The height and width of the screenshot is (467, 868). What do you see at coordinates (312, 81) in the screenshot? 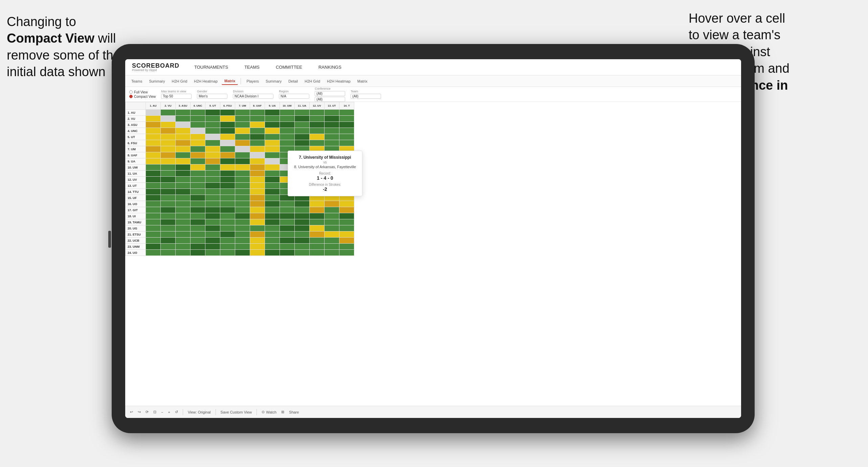
I see `sub-nav-h2h-grid-right: H2H Grid` at bounding box center [312, 81].